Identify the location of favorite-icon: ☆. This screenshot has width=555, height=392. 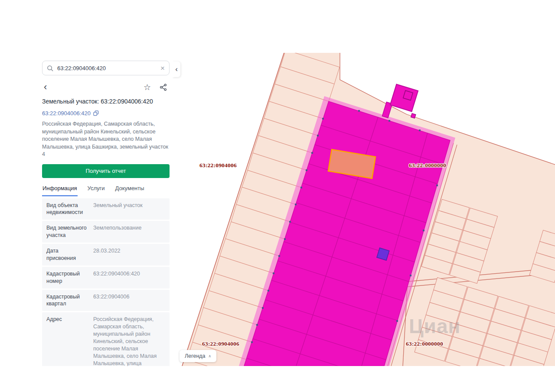
(147, 87).